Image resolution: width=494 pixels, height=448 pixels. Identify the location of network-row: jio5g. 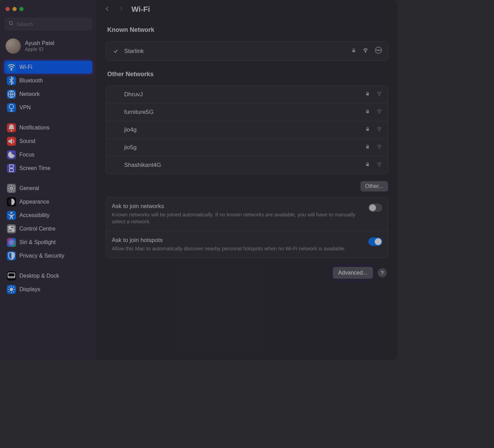
(247, 147).